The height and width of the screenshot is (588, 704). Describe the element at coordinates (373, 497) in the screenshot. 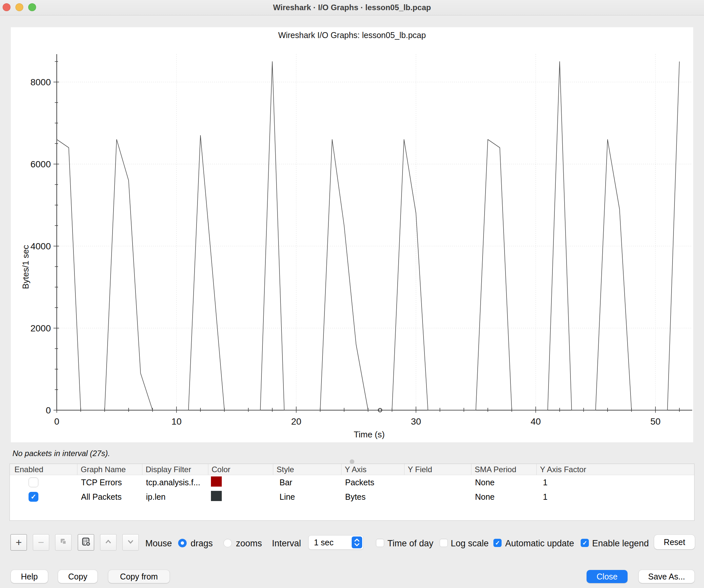

I see `y-axis-cell: Bytes` at that location.